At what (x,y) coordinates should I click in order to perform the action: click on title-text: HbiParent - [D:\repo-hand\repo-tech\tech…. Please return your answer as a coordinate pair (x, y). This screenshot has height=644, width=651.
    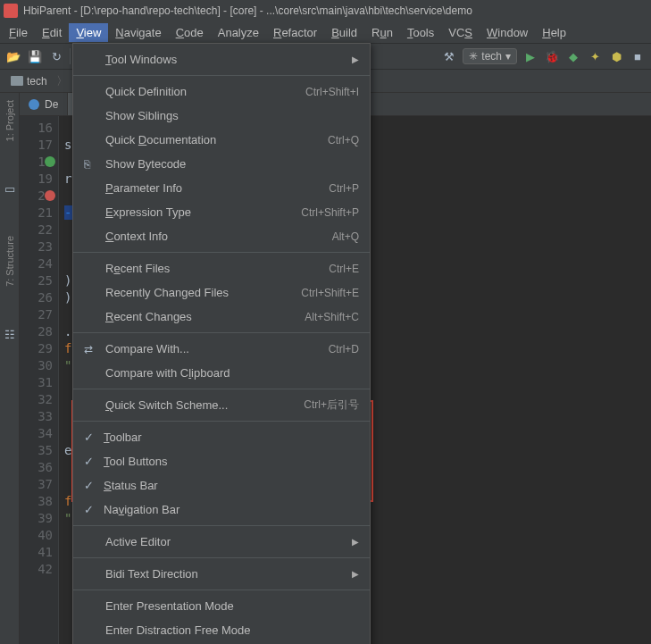
    Looking at the image, I should click on (248, 11).